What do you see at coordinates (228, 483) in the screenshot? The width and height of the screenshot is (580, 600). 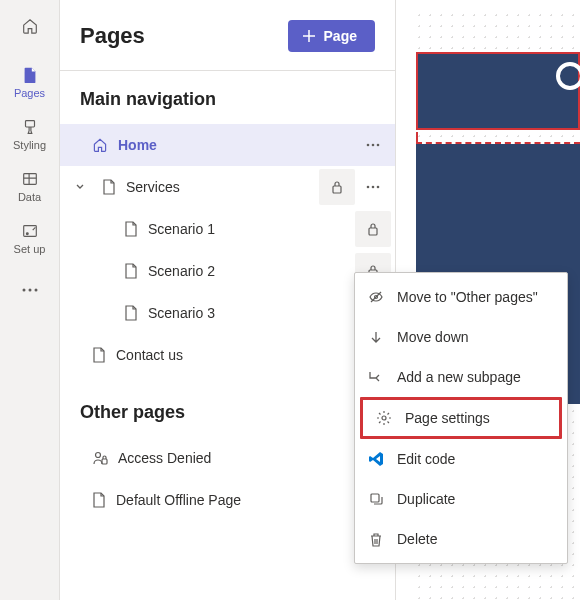 I see `other-tree: Access Denied Default Offline Page` at bounding box center [228, 483].